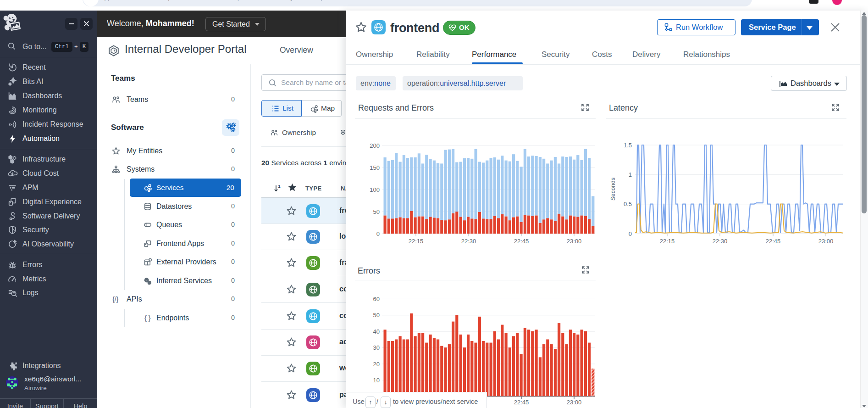 The height and width of the screenshot is (408, 868). I want to click on svg-text: 20, so click(376, 364).